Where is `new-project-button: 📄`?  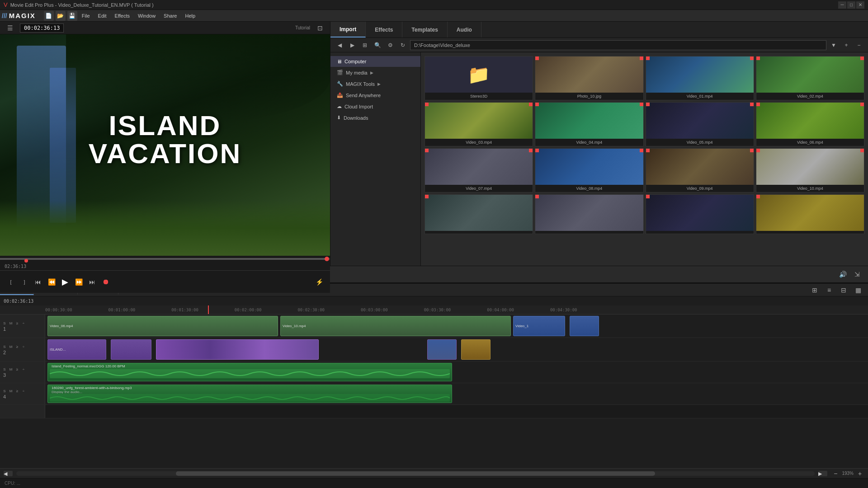
new-project-button: 📄 is located at coordinates (49, 16).